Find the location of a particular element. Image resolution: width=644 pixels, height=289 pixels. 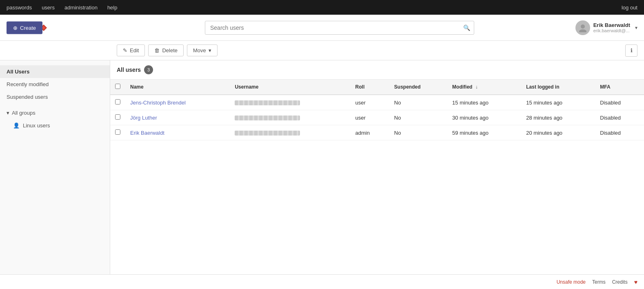

table-row: Jörg Luther user No 30 minutes ago 28 mi… is located at coordinates (377, 118).